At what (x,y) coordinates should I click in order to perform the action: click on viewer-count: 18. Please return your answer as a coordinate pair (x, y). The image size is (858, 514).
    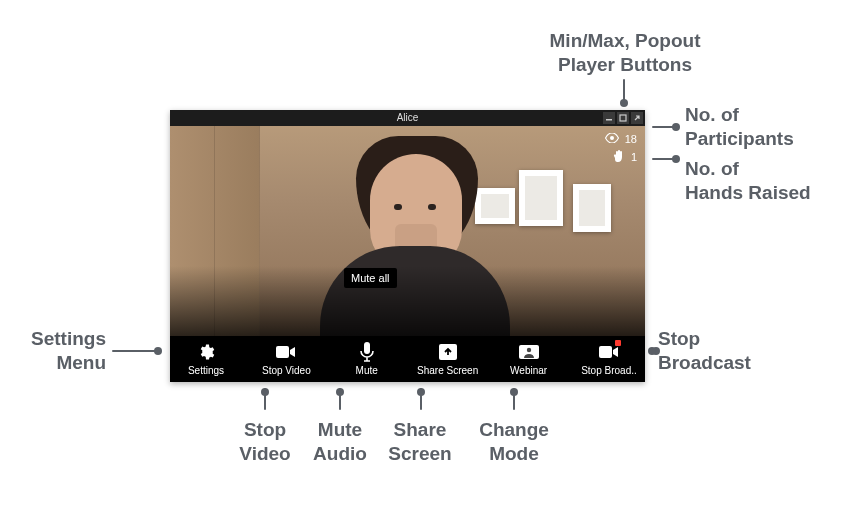
    Looking at the image, I should click on (621, 139).